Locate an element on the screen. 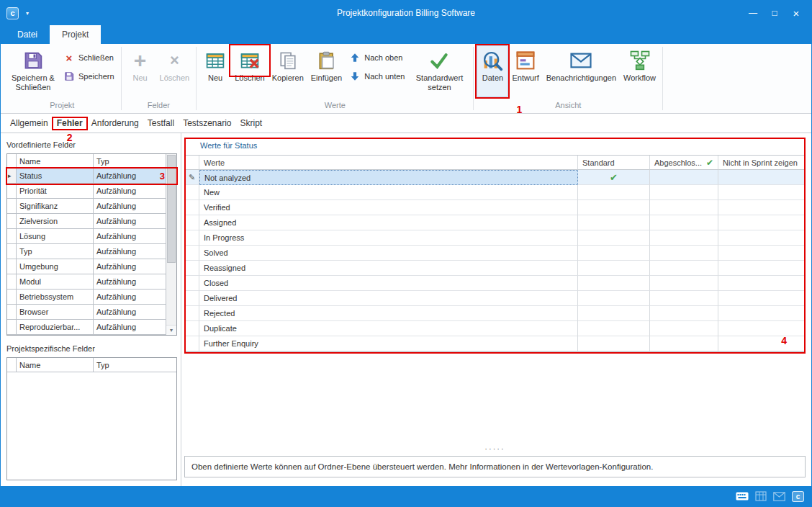  felder-neu-button: + Neu is located at coordinates (140, 71).